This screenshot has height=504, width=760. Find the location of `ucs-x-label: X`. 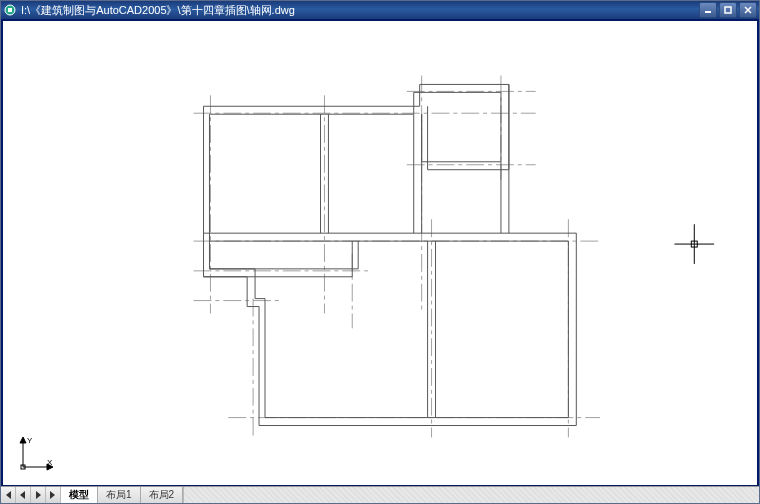

ucs-x-label: X is located at coordinates (50, 462).